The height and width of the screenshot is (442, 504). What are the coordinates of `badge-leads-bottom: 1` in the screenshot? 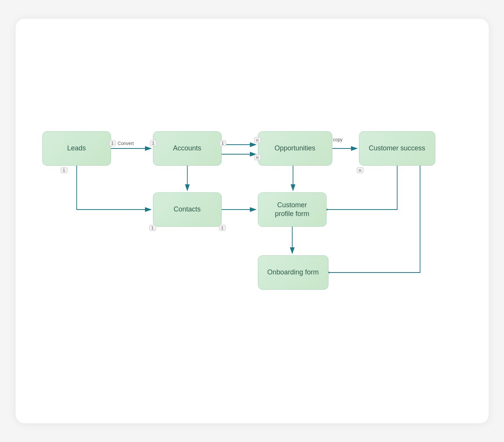 It's located at (64, 170).